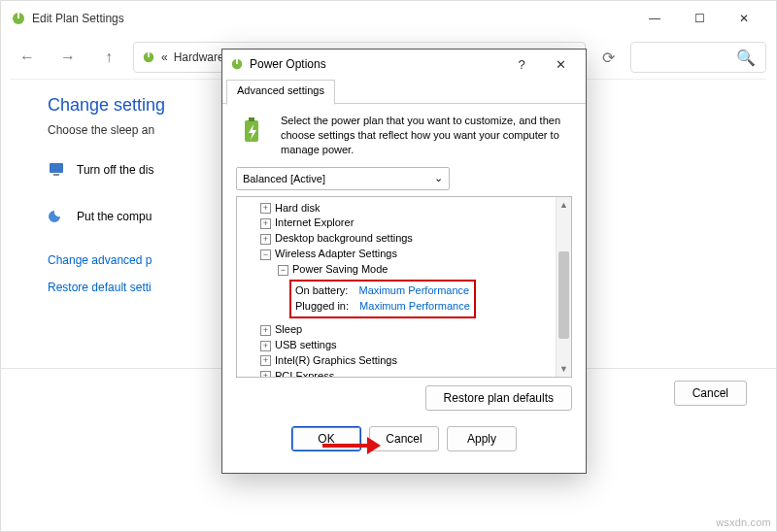 The width and height of the screenshot is (777, 532). What do you see at coordinates (336, 254) in the screenshot?
I see `tree-wireless-adapter: Wireless Adapter Settings` at bounding box center [336, 254].